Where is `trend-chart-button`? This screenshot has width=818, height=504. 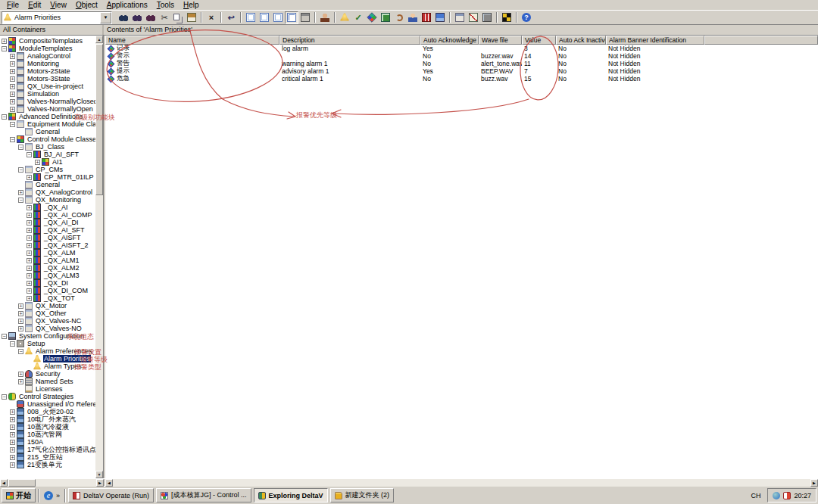 trend-chart-button is located at coordinates (473, 18).